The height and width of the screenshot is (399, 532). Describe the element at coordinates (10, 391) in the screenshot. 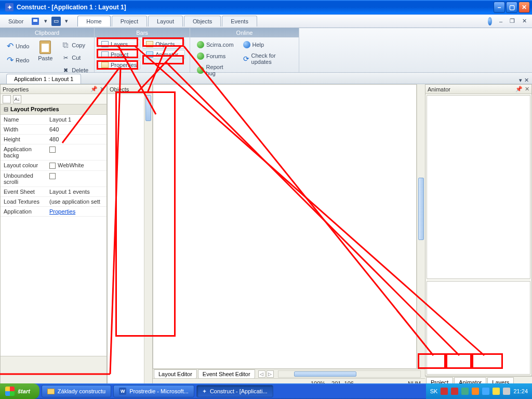

I see `windows-logo-icon` at that location.